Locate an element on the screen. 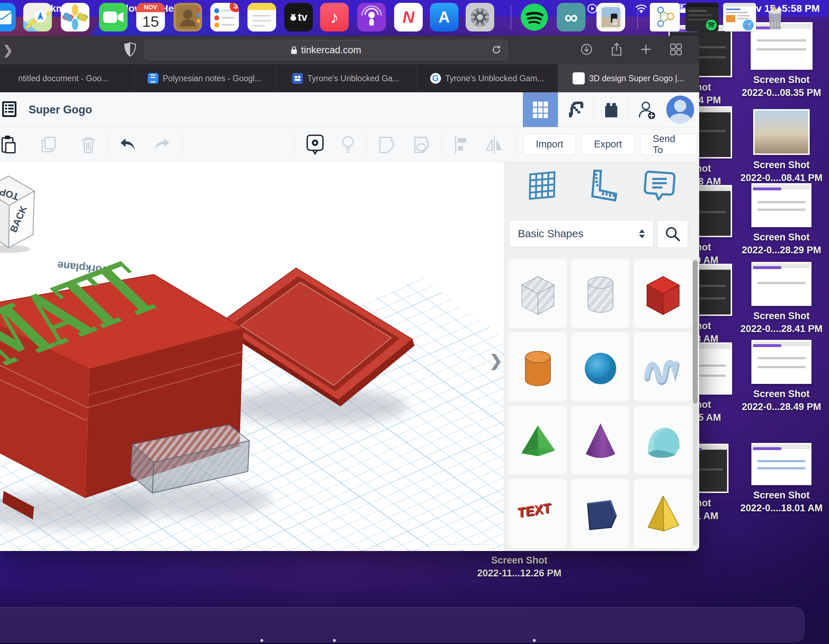 Image resolution: width=829 pixels, height=644 pixels. dock-news-icon: N is located at coordinates (408, 17).